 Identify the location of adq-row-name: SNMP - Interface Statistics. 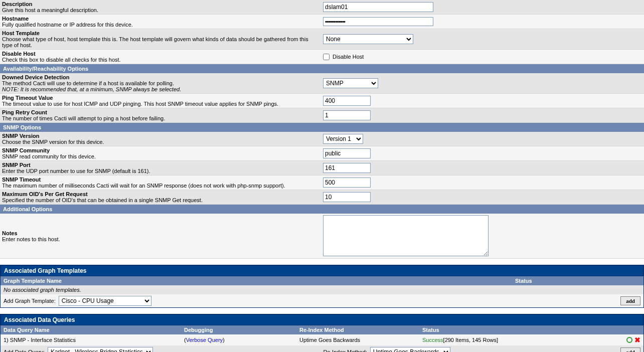
(43, 340).